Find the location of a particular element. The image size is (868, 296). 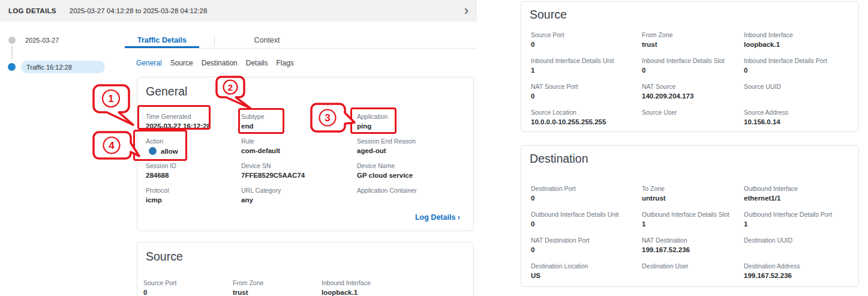

field-value: loopback.1 is located at coordinates (797, 46).